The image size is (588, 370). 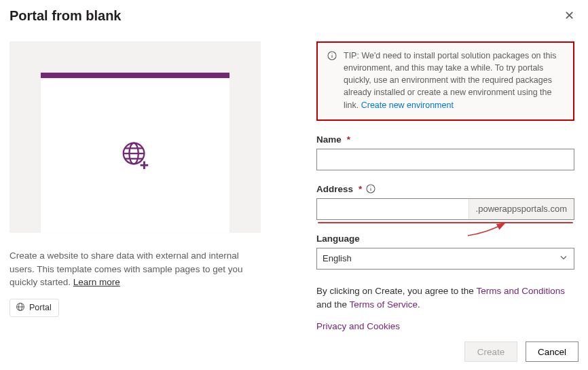 I want to click on address-input, so click(x=392, y=209).